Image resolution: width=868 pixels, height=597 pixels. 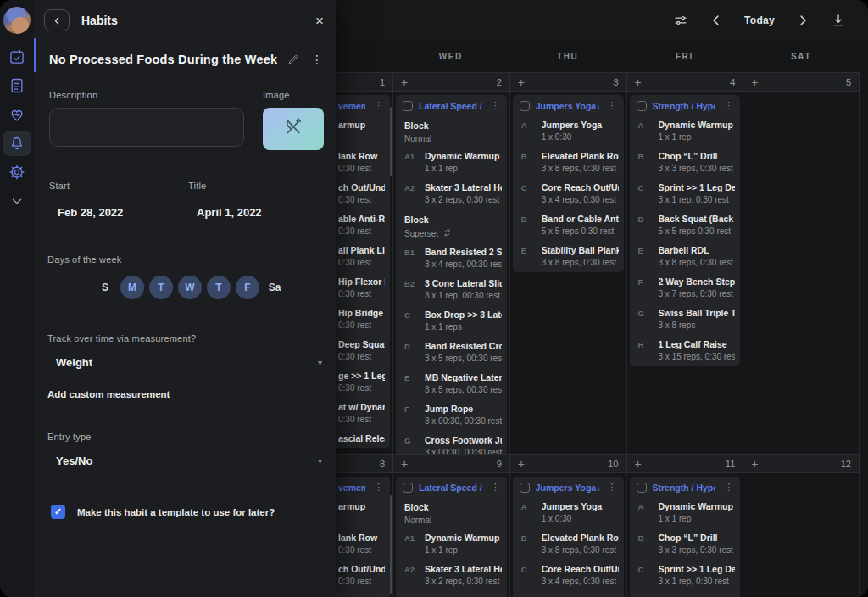 What do you see at coordinates (132, 287) in the screenshot?
I see `day-toggle-m: M` at bounding box center [132, 287].